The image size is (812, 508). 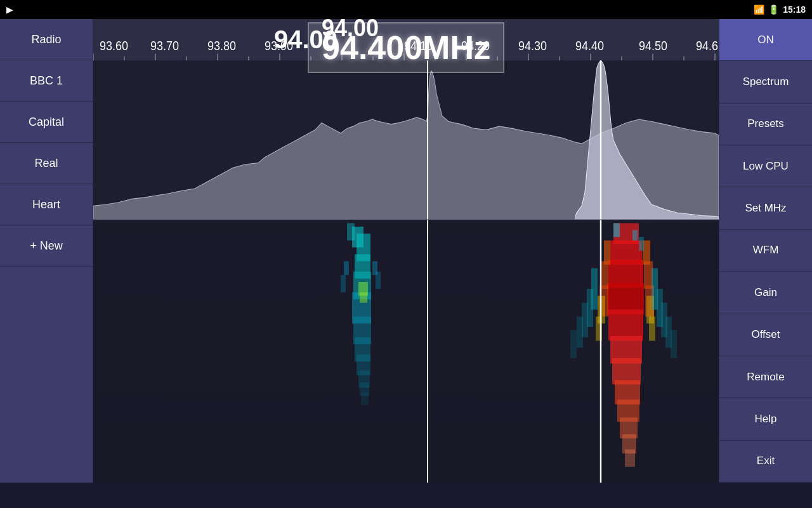 I want to click on button-exit: Exit, so click(x=766, y=462).